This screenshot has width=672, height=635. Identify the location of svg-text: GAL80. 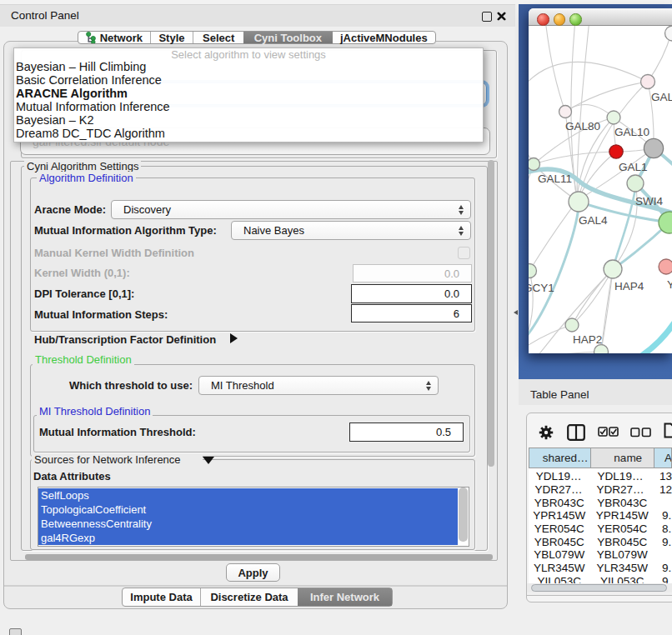
(583, 127).